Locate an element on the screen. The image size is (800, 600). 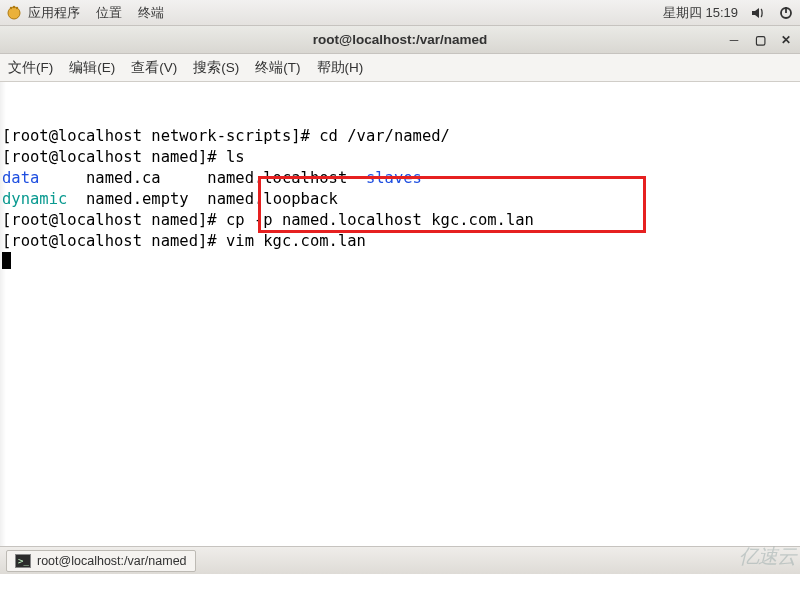
maximize-button: ▢ is located at coordinates (760, 40).